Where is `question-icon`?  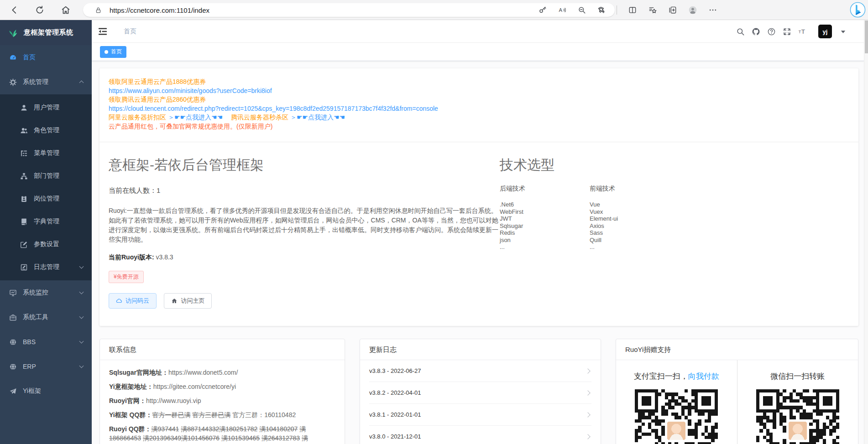
question-icon is located at coordinates (771, 32).